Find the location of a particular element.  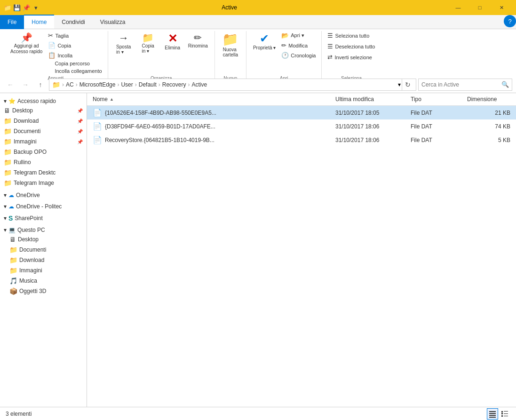

list-view-button is located at coordinates (492, 414).